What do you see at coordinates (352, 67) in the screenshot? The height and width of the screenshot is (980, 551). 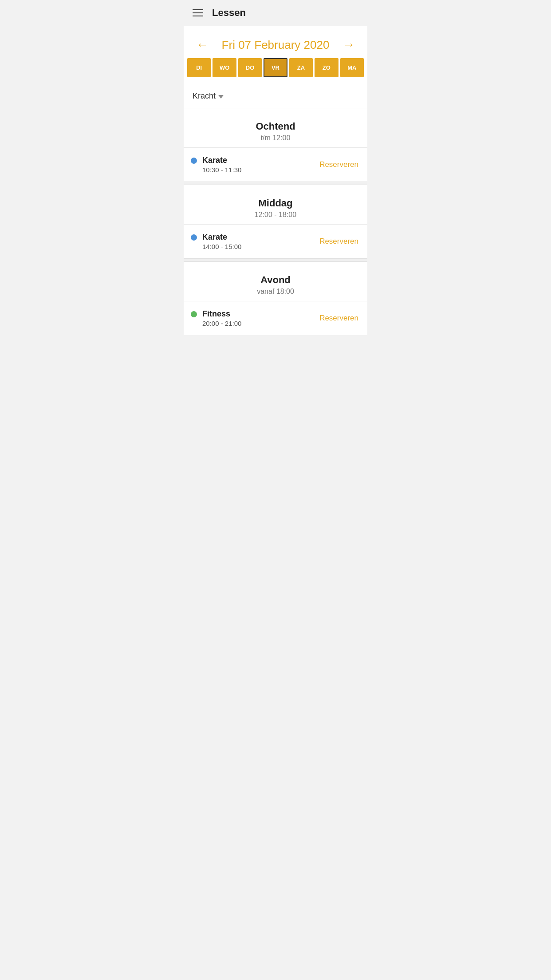 I see `day-tab-ma: MA` at bounding box center [352, 67].